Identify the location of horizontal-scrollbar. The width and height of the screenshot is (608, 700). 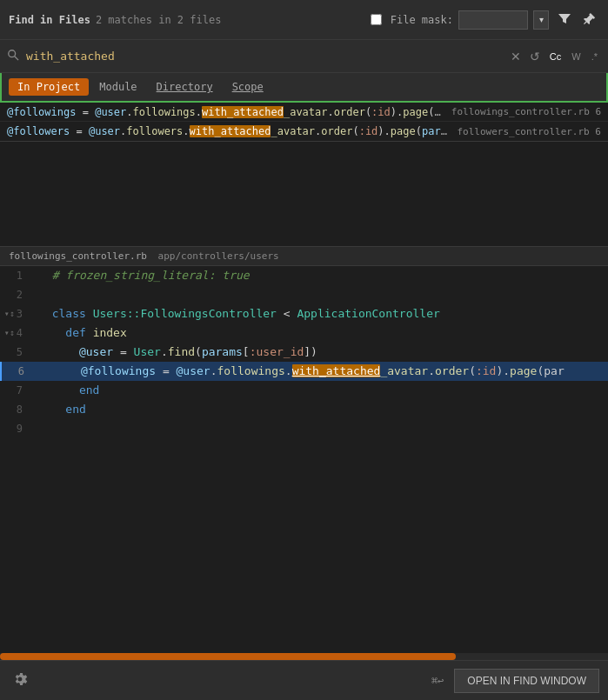
(304, 657).